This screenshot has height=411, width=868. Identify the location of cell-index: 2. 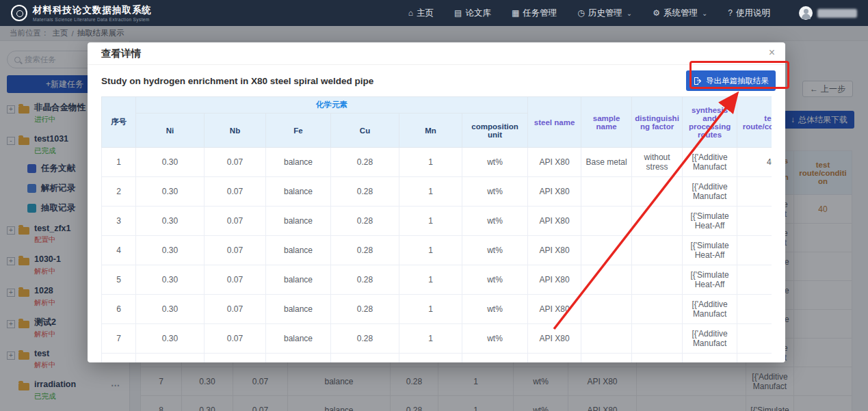
(119, 191).